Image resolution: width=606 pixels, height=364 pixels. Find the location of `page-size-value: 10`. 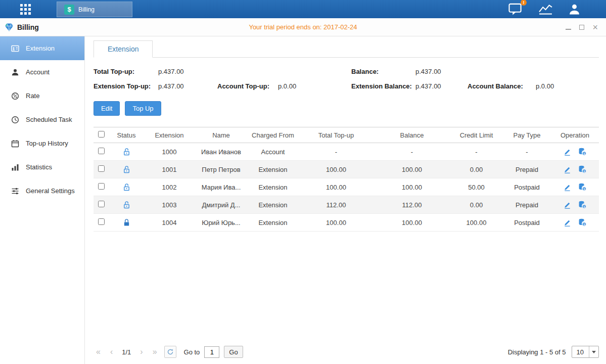

page-size-value: 10 is located at coordinates (580, 352).